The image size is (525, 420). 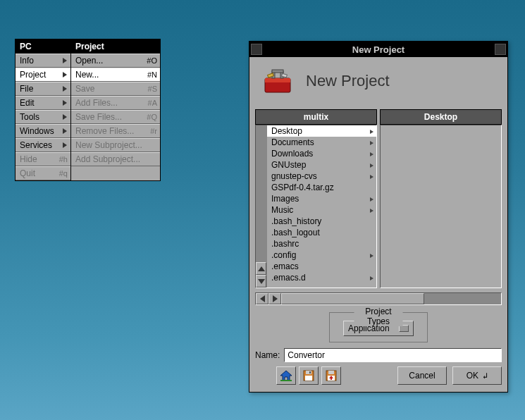 What do you see at coordinates (309, 376) in the screenshot?
I see `disk-button` at bounding box center [309, 376].